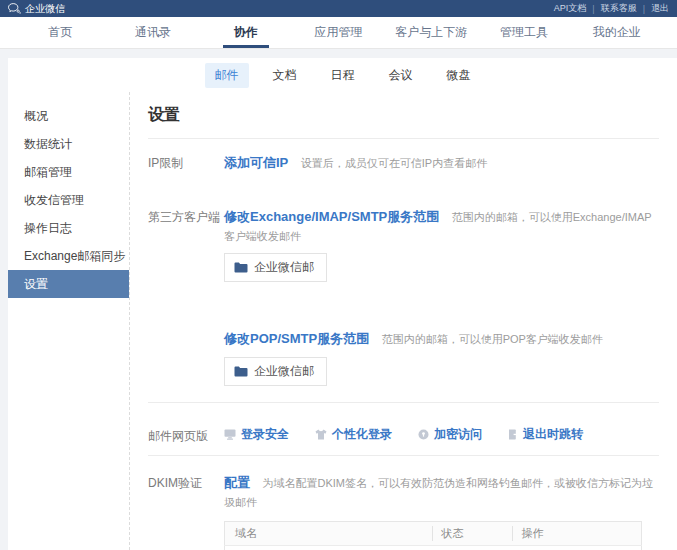 The height and width of the screenshot is (550, 677). I want to click on sidebar-item-mailbox-management: 邮箱管理, so click(68, 172).